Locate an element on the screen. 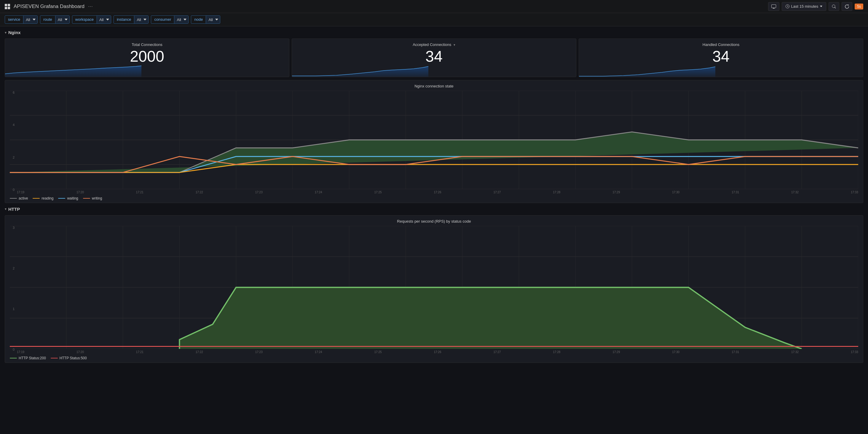 The width and height of the screenshot is (868, 434). handled-connections-card: Handled Connections 34 is located at coordinates (721, 58).